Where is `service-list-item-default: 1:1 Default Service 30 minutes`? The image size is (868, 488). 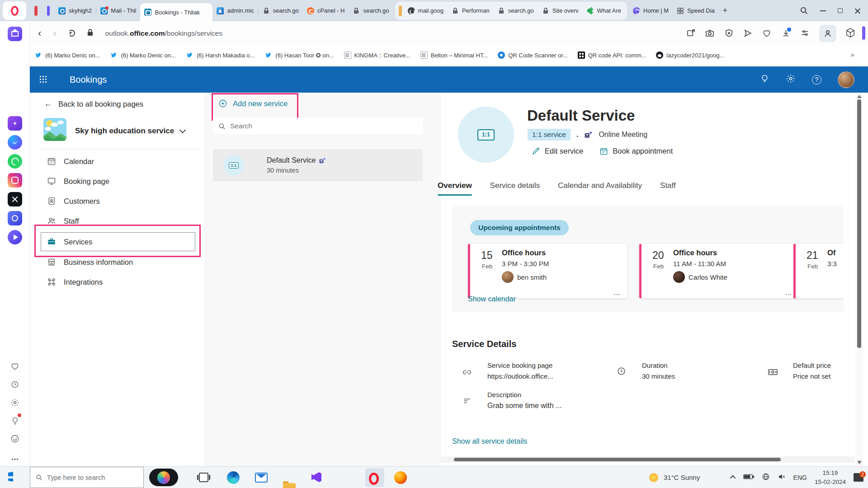 service-list-item-default: 1:1 Default Service 30 minutes is located at coordinates (318, 165).